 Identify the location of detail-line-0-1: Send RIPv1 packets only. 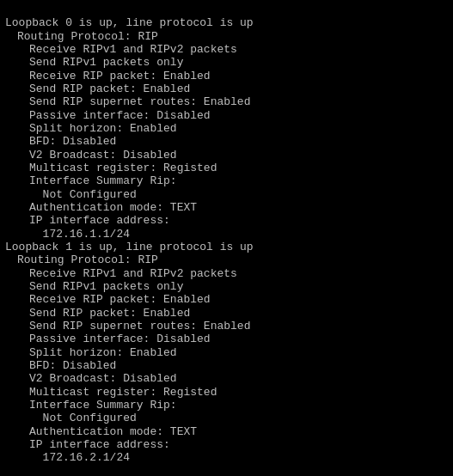
(227, 62).